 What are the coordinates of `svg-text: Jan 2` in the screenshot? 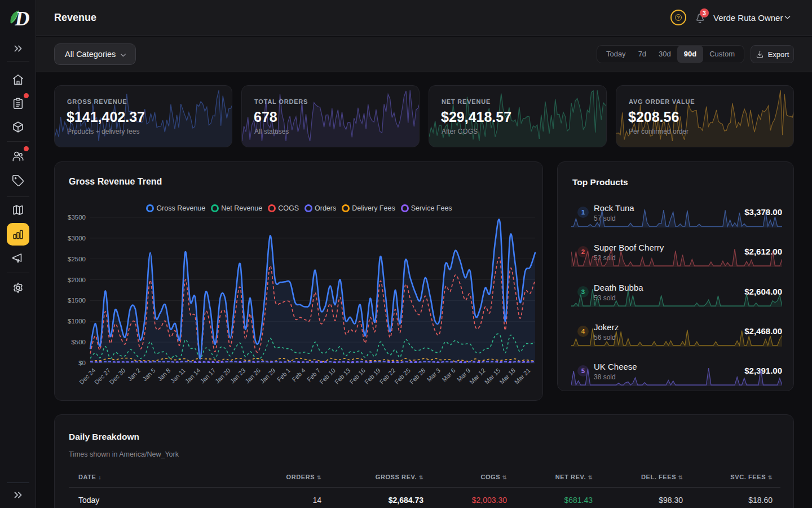 It's located at (134, 375).